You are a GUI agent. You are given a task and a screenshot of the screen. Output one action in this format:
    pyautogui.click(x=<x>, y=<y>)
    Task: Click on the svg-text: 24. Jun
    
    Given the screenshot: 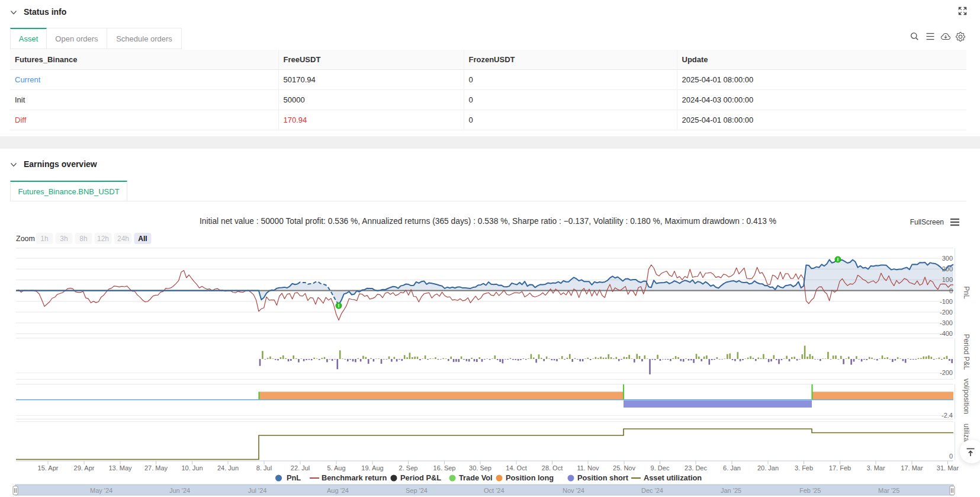 What is the action you would take?
    pyautogui.click(x=228, y=468)
    